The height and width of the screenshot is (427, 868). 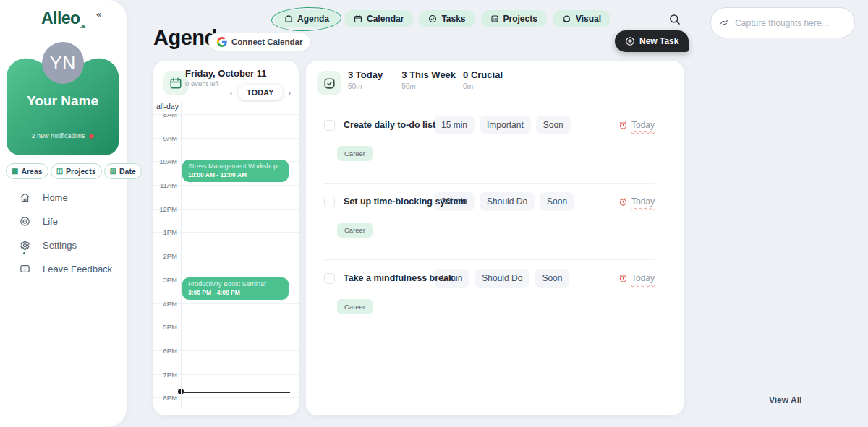 I want to click on hour-label: 6PM, so click(x=165, y=351).